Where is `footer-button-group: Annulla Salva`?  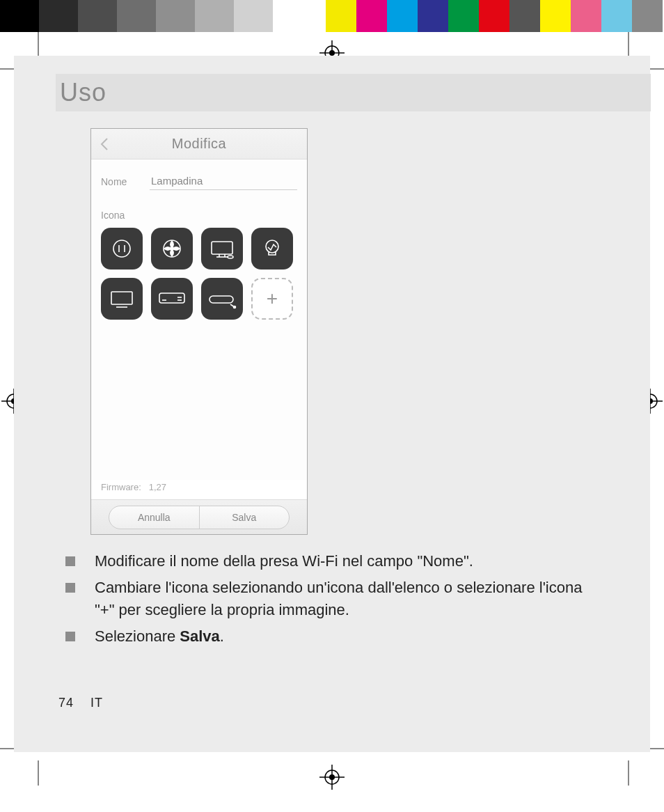
footer-button-group: Annulla Salva is located at coordinates (199, 517).